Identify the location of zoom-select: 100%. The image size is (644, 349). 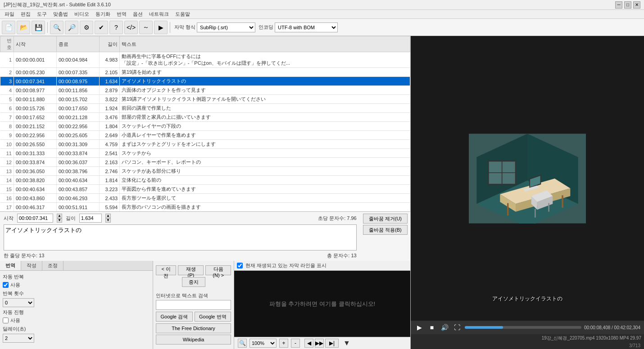
(263, 343).